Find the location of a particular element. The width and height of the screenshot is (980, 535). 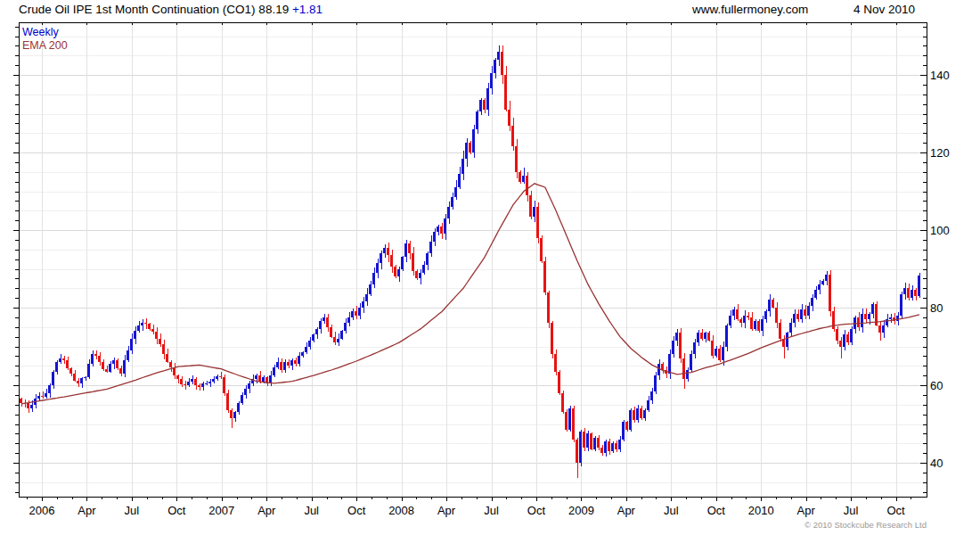

chart-title-text: Crude Oil IPE 1st Month Continuation (CO… is located at coordinates (155, 9).